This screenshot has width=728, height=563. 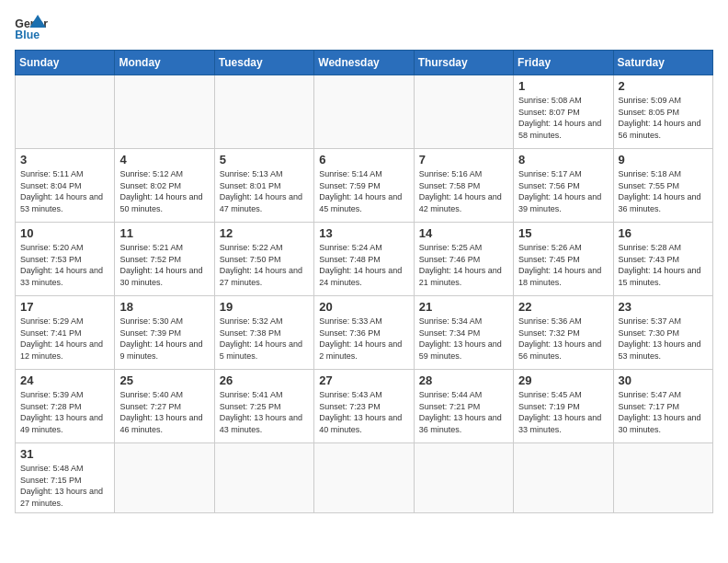 What do you see at coordinates (265, 265) in the screenshot?
I see `day-info: Sunrise: 5:22 AM Sunset: 7:50 PM Dayligh…` at bounding box center [265, 265].